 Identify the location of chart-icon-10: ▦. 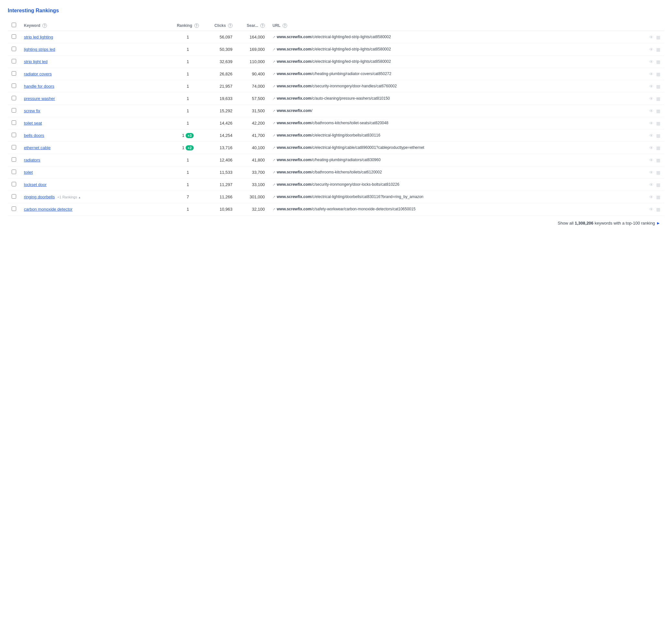
(658, 160).